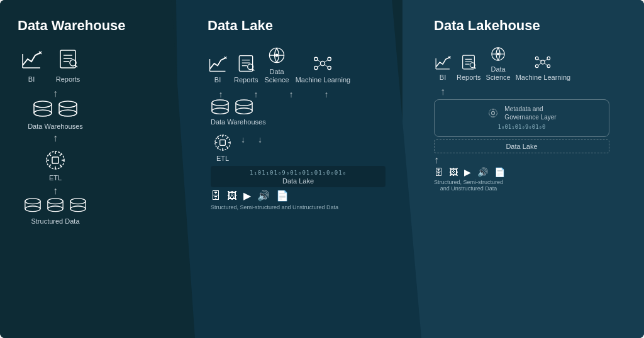  What do you see at coordinates (31, 64) in the screenshot?
I see `bi-icon-item: BI` at bounding box center [31, 64].